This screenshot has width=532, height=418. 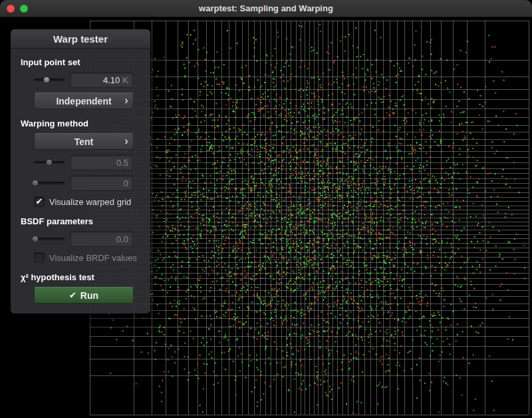 I want to click on visualize-grid-label: Visualize warped grid, so click(x=90, y=202).